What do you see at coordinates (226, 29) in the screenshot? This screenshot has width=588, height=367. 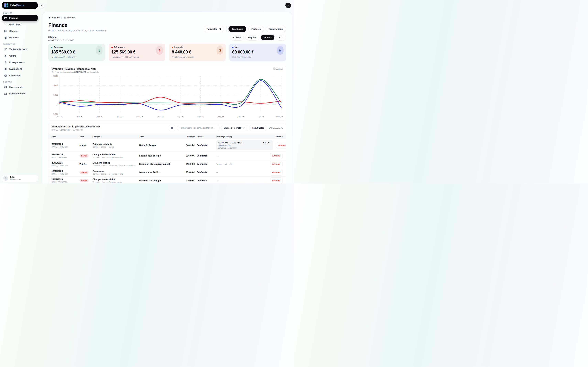 I see `divider` at bounding box center [226, 29].